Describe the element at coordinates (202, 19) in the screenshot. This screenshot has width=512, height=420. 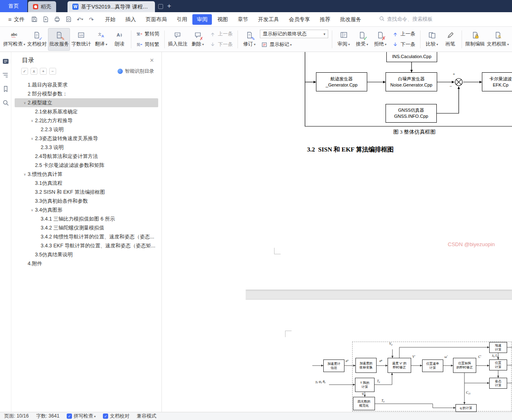
I see `menu-item-审阅: 审阅` at that location.